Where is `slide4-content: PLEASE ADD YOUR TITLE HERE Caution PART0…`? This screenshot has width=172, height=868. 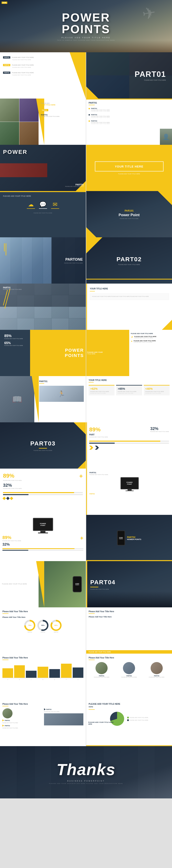
slide4-content: PLEASE ADD YOUR TITLE HERE Caution PART0… is located at coordinates (63, 110).